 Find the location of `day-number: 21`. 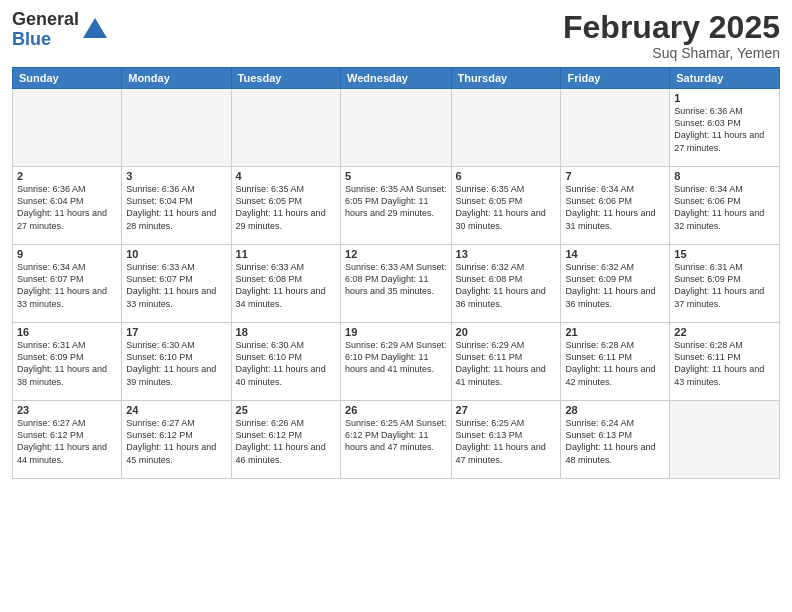

day-number: 21 is located at coordinates (615, 332).